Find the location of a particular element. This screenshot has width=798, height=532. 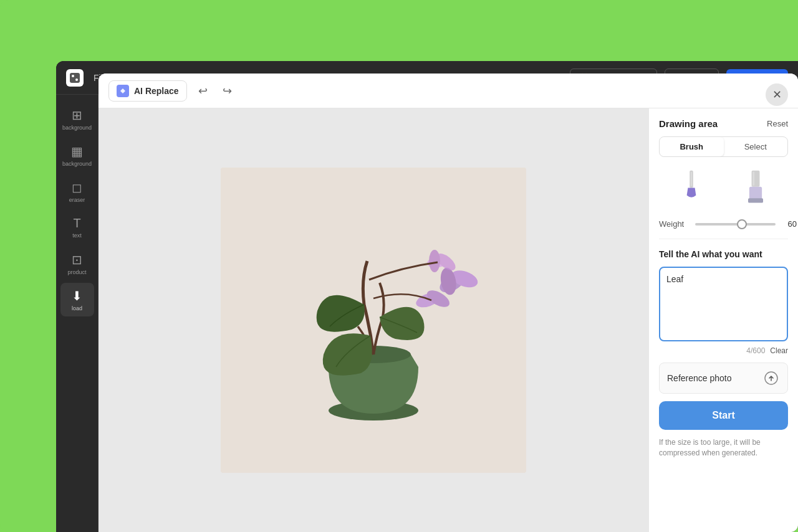

reference-photo-label: Reference photo is located at coordinates (699, 378).